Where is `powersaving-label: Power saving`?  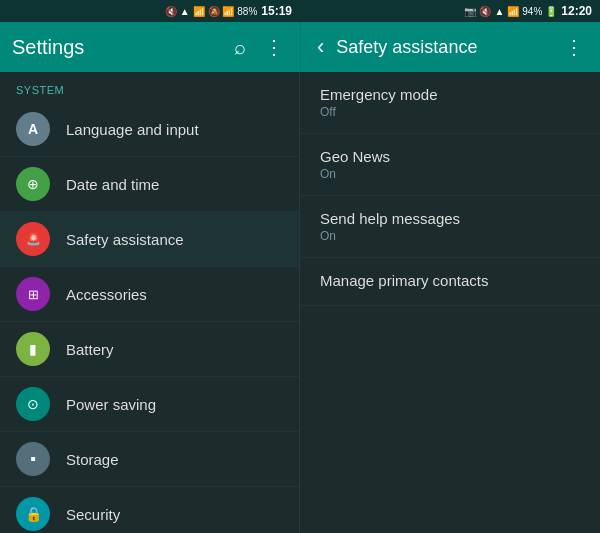 powersaving-label: Power saving is located at coordinates (111, 404).